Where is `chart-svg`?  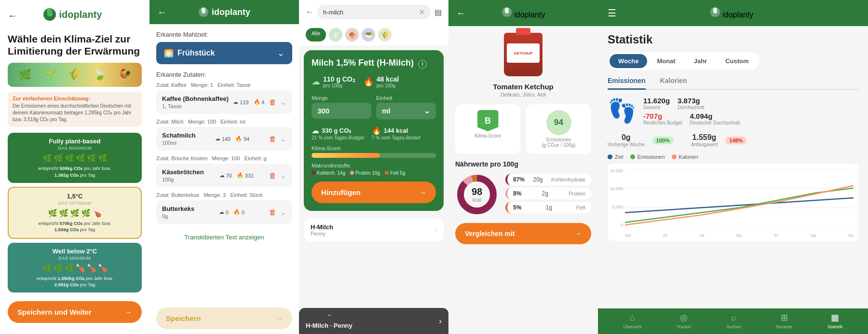 chart-svg is located at coordinates (739, 198).